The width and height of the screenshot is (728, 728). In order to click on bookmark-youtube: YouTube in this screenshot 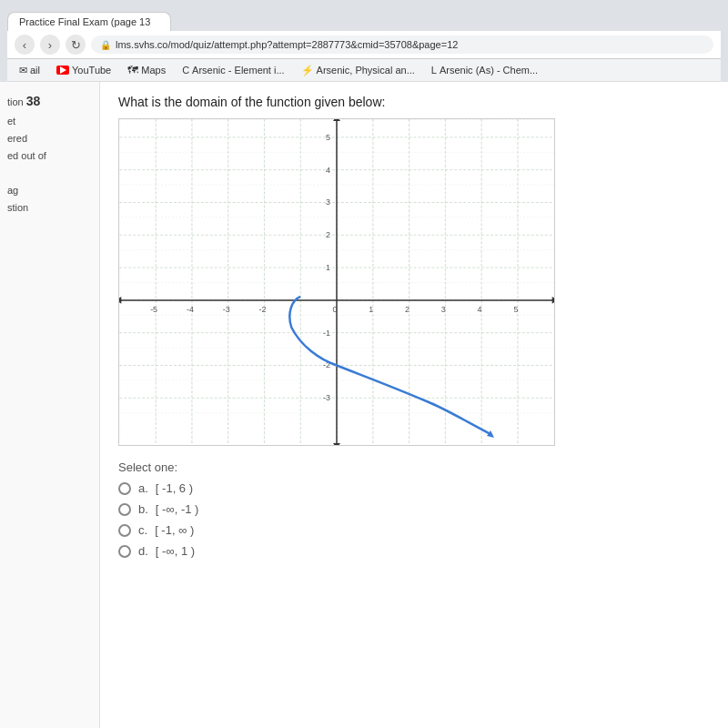, I will do `click(84, 70)`.